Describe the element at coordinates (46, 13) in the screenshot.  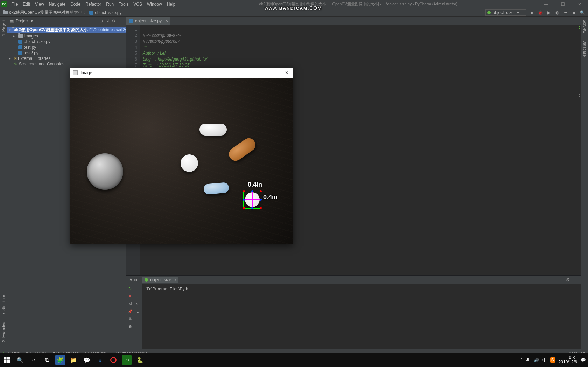
I see `breadcrumb-root: ok2使用OpenCV测量图像中对象的大小` at that location.